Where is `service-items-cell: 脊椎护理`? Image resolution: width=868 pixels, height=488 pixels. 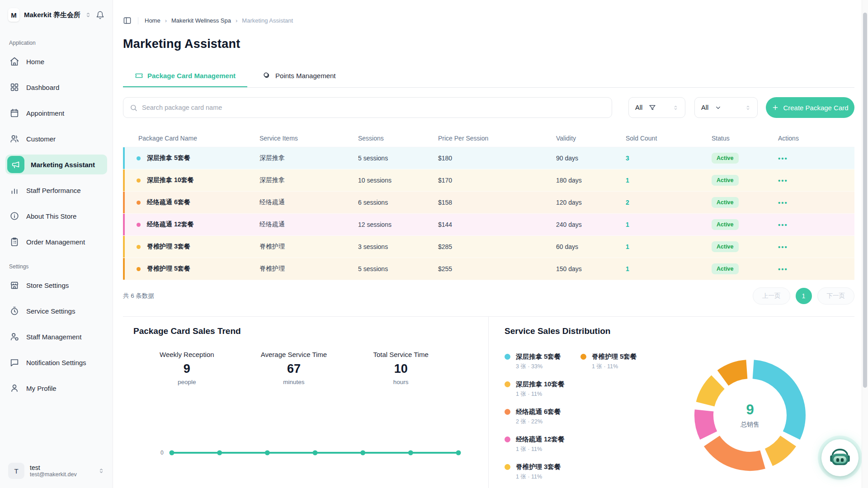 service-items-cell: 脊椎护理 is located at coordinates (309, 269).